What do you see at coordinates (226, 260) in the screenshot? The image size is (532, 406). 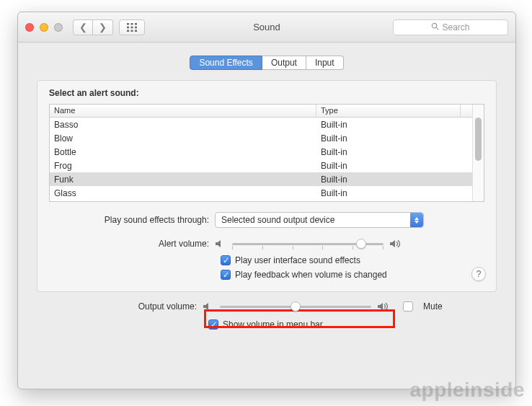 I see `ui-sounds-checkbox` at bounding box center [226, 260].